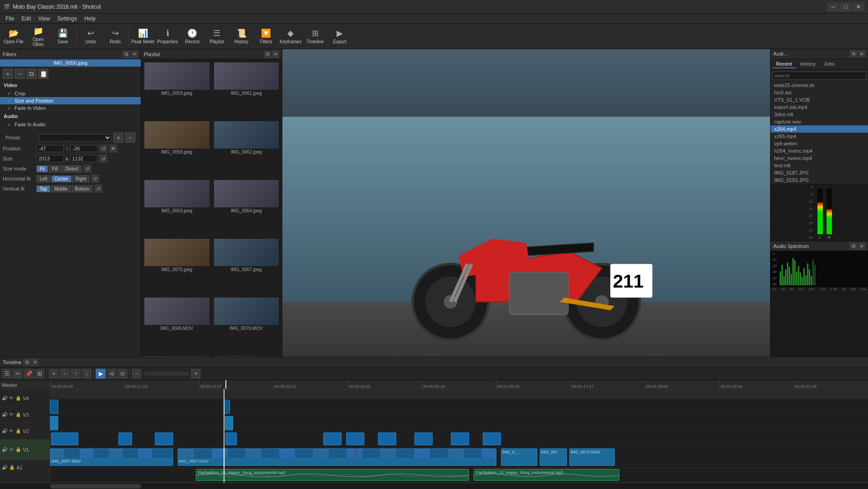 Image resolution: width=868 pixels, height=489 pixels. I want to click on track-v4-eye: 👁, so click(11, 398).